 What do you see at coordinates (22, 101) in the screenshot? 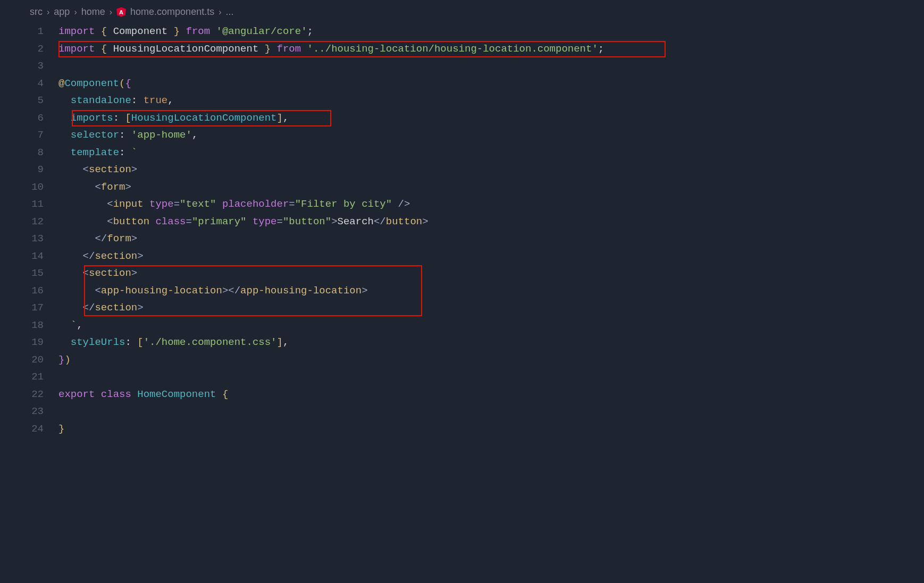
I see `line-number: 5` at bounding box center [22, 101].